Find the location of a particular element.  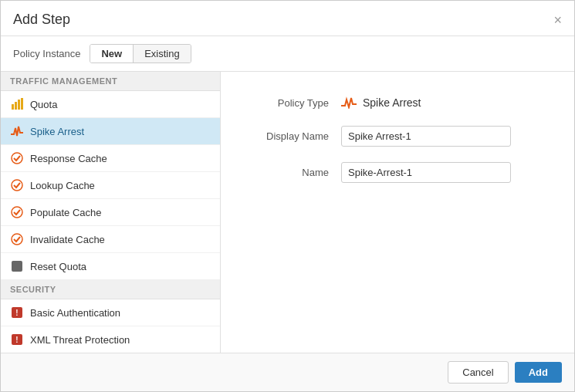

sidebar-item-basic-auth-label: Basic Authentication is located at coordinates (76, 313).